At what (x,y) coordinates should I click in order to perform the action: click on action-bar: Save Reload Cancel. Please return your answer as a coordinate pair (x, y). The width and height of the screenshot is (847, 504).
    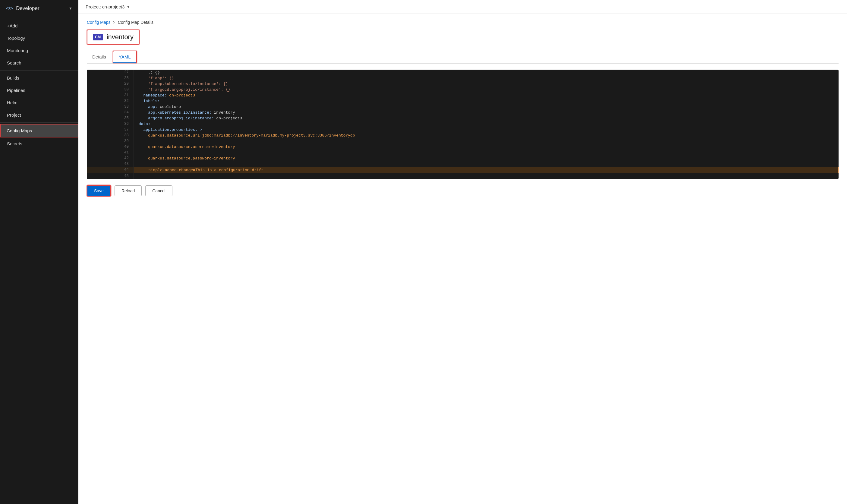
    Looking at the image, I should click on (463, 191).